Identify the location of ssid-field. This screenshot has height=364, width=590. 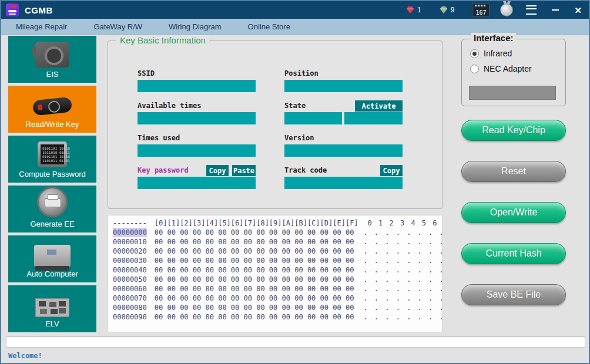
(196, 86).